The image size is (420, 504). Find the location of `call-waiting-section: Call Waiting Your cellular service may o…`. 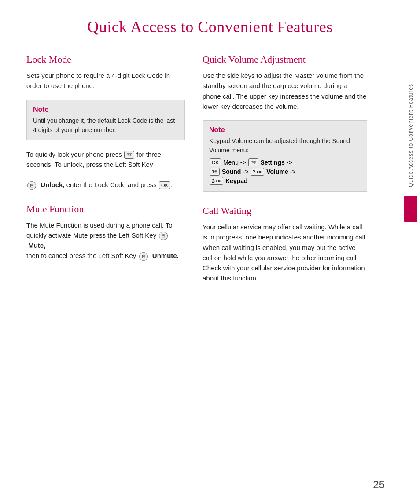

call-waiting-section: Call Waiting Your cellular service may o… is located at coordinates (285, 244).